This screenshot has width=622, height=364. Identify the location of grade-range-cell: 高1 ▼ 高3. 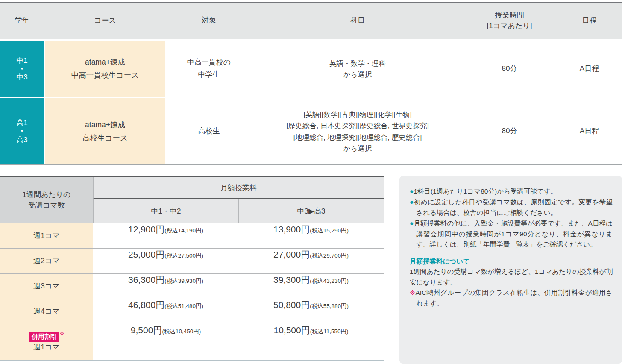
(22, 132).